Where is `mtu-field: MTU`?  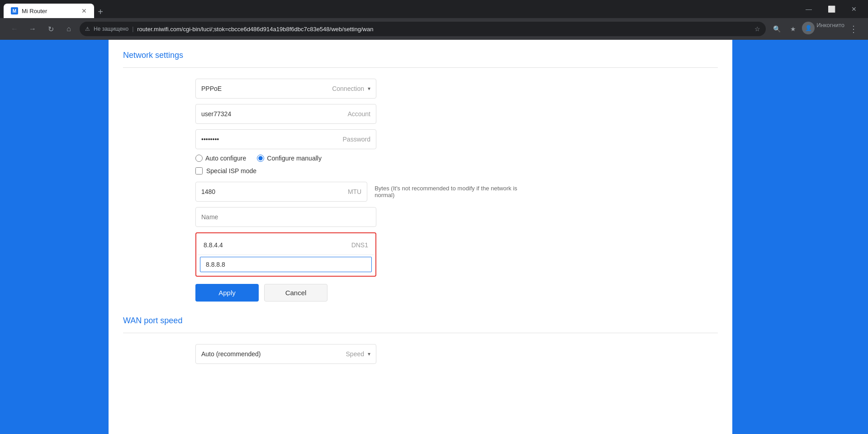
mtu-field: MTU is located at coordinates (281, 192).